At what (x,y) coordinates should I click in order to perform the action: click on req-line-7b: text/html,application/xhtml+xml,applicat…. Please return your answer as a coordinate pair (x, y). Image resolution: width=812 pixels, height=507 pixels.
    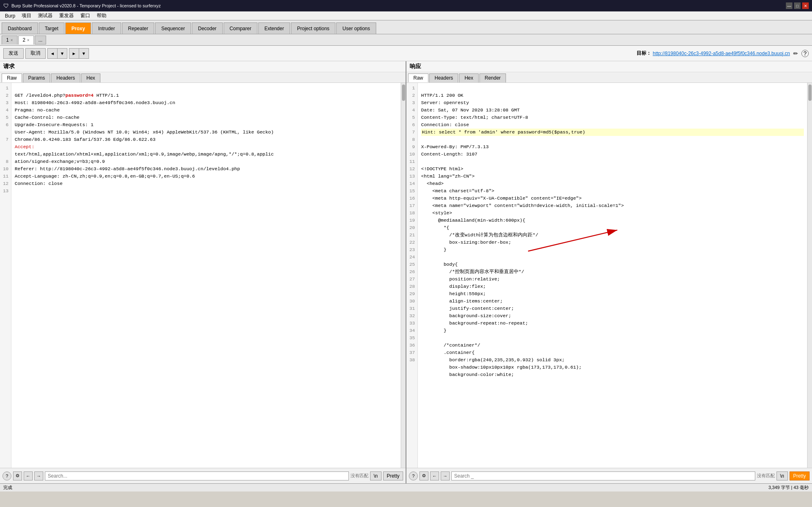
    Looking at the image, I should click on (144, 154).